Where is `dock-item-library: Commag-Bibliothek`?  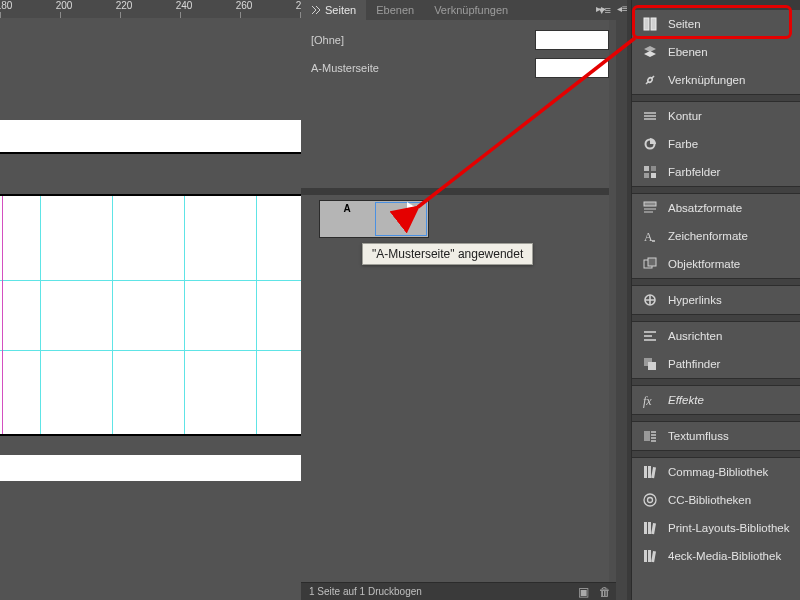
dock-item-library: Commag-Bibliothek is located at coordinates (716, 472).